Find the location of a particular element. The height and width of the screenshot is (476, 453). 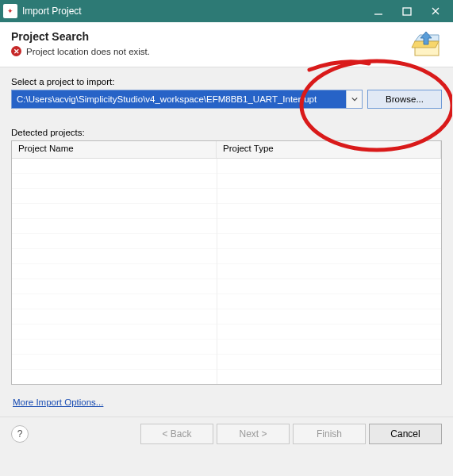

wizard-header: Project Search ✕ Project location does n… is located at coordinates (227, 44).